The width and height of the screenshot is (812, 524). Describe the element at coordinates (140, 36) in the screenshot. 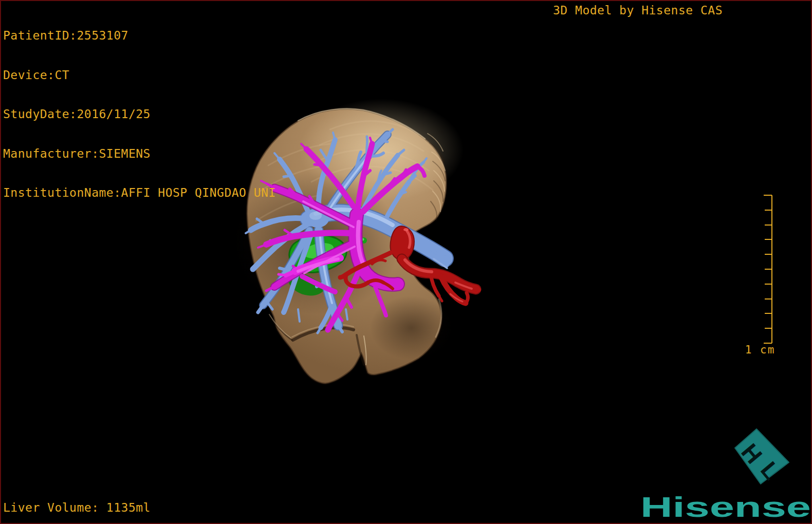

I see `patient-id-line: PatientID:2553107` at that location.